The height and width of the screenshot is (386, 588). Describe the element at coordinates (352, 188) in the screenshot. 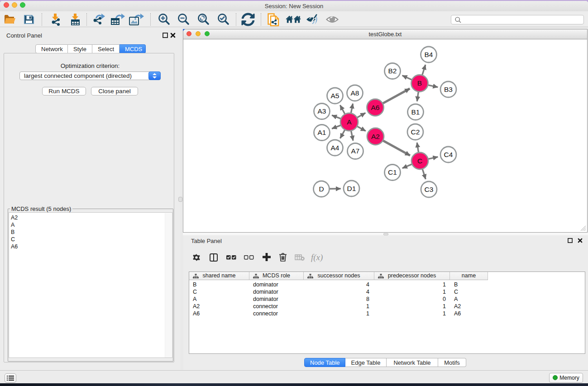

I see `svg-text: D1` at that location.